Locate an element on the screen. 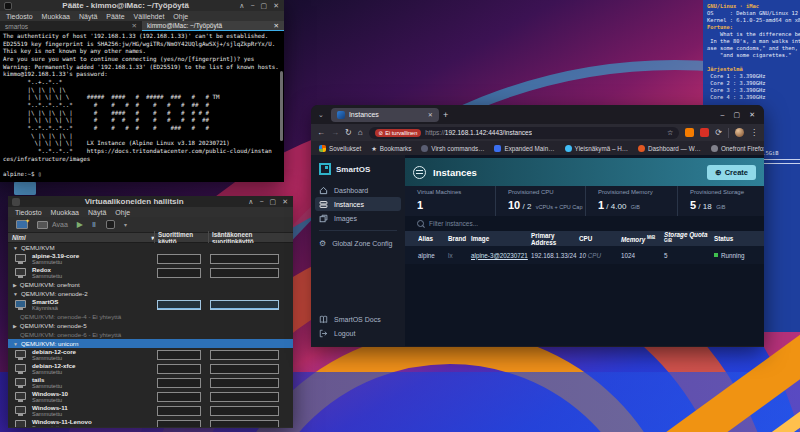  vm-row: alpine-3.19-core Sammutettu is located at coordinates (150, 259).